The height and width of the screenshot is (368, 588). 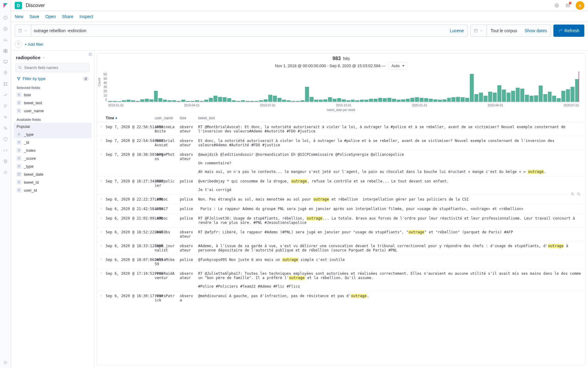 I want to click on table-row: Sep 6, 2020 @ 21:02:09.000LeMcocpoliceRT…, so click(x=341, y=221).